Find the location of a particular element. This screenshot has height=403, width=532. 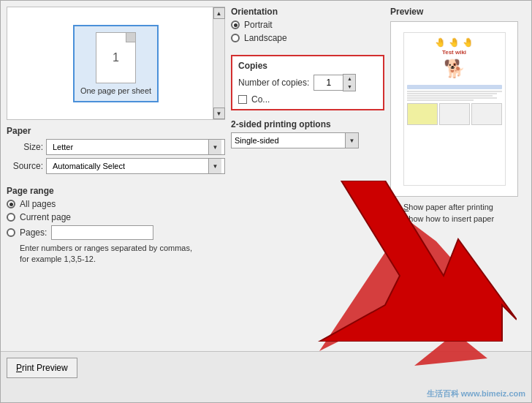

show-after-row: Show paper after printing is located at coordinates (457, 207).